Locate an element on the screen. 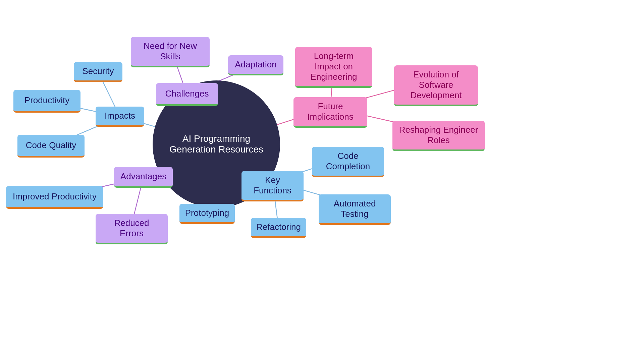 The width and height of the screenshot is (644, 362). node-improved-productivity: Improved Productivity is located at coordinates (55, 197).